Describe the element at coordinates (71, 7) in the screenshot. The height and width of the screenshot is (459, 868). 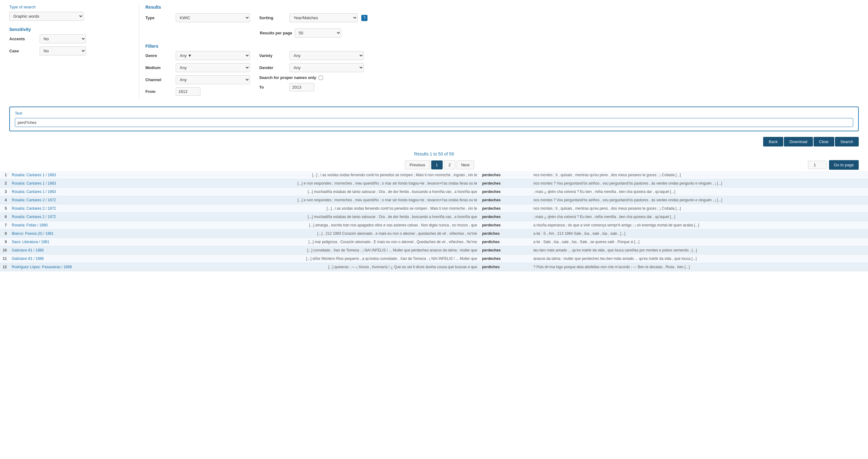
I see `type-of-search-title: Type of search` at that location.